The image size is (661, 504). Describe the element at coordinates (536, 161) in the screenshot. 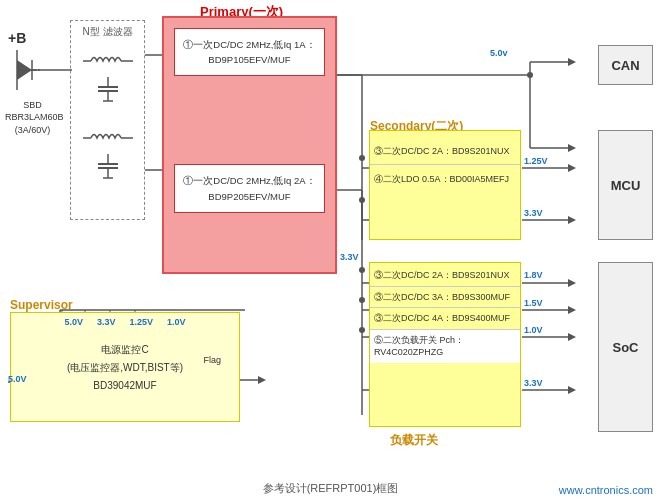

I see `voltage-1-25v: 1.25V` at that location.